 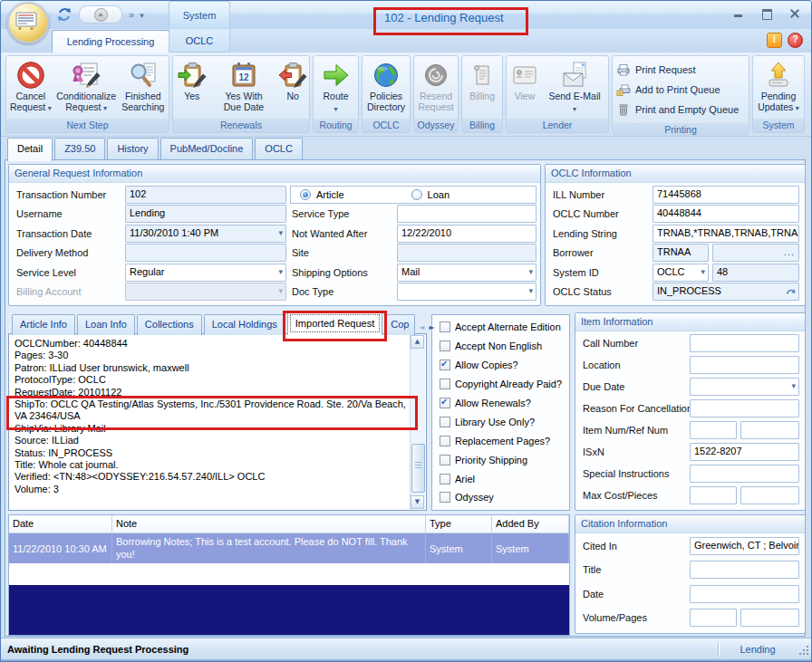 I want to click on subtab-loan-info: Loan Info, so click(x=106, y=324).